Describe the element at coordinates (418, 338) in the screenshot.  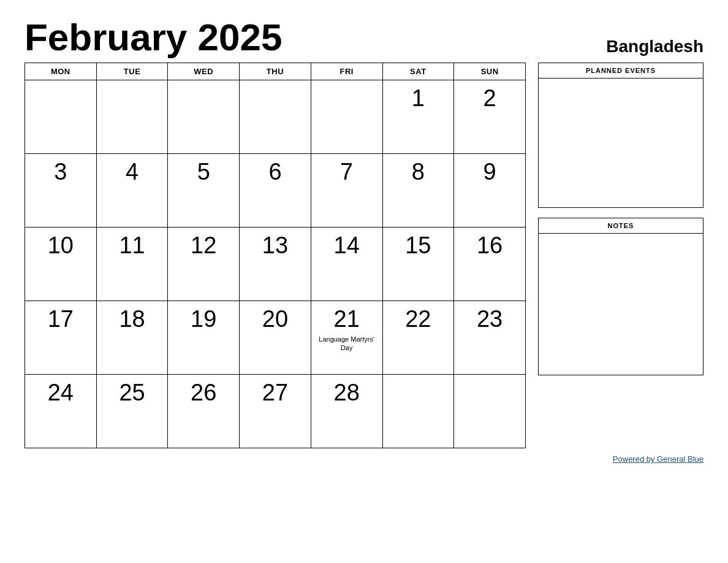
I see `calendar-cell: 22` at that location.